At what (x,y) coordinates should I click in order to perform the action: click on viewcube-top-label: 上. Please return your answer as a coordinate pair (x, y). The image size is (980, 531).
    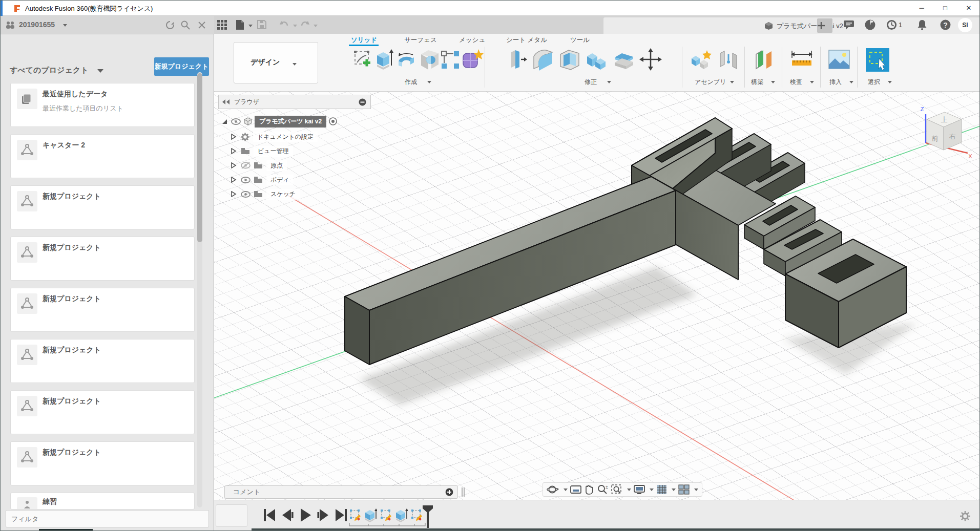
    Looking at the image, I should click on (945, 120).